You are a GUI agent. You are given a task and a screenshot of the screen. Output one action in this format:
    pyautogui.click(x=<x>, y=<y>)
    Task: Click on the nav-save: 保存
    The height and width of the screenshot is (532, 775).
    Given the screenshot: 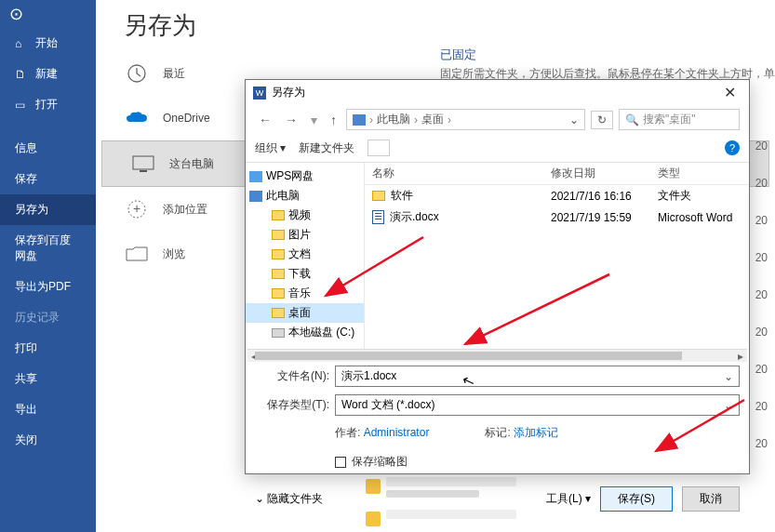 What is the action you would take?
    pyautogui.click(x=48, y=179)
    